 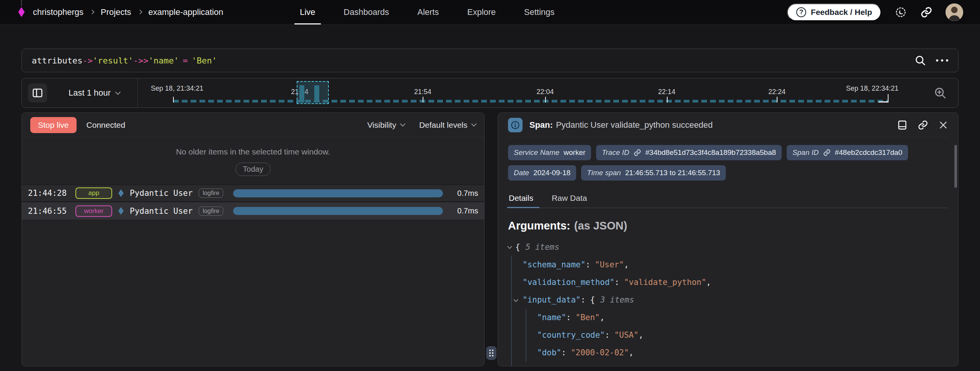 I want to click on avatar-photo, so click(x=954, y=12).